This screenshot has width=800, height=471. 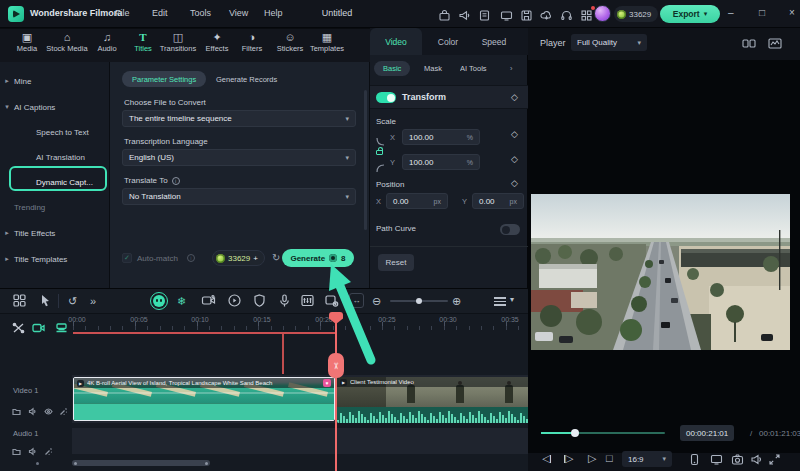 I want to click on next-frame-button: ▷, so click(x=568, y=458).